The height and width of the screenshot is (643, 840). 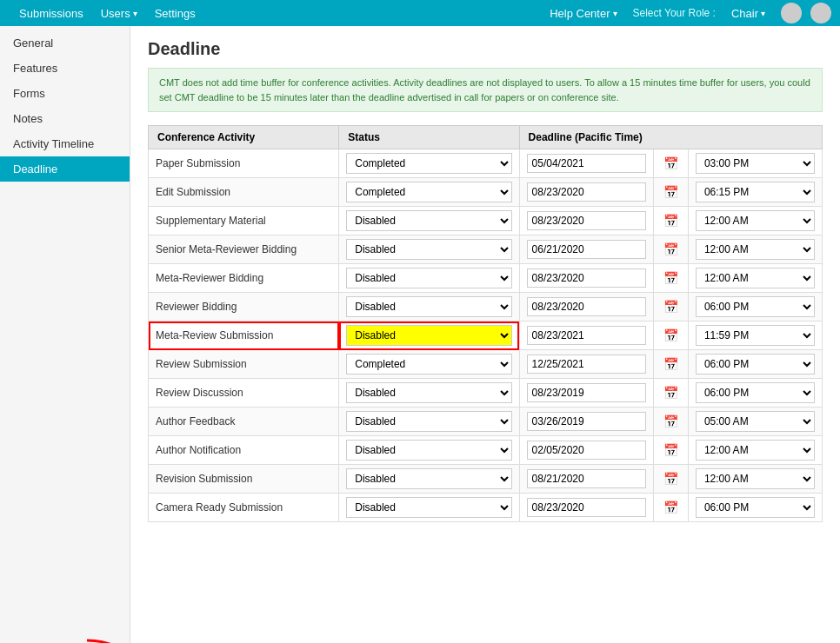 What do you see at coordinates (755, 163) in the screenshot?
I see `time-cell: 03:00 PM12:00 AM06:15 PM06:00 PM11:59 PM…` at bounding box center [755, 163].